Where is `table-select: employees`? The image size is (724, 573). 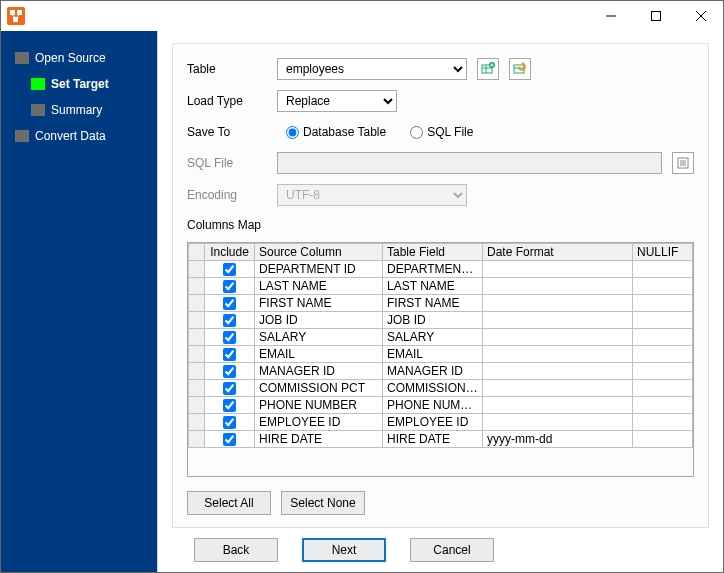
table-select: employees is located at coordinates (372, 69).